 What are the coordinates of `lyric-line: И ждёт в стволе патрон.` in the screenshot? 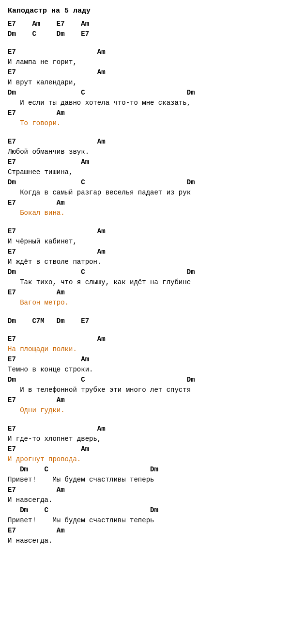 It's located at (145, 262).